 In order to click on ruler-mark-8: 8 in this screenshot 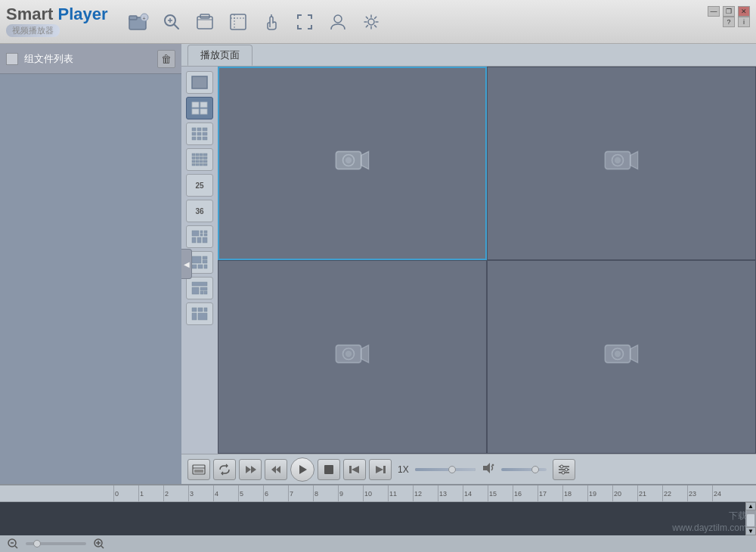, I will do `click(325, 494)`.